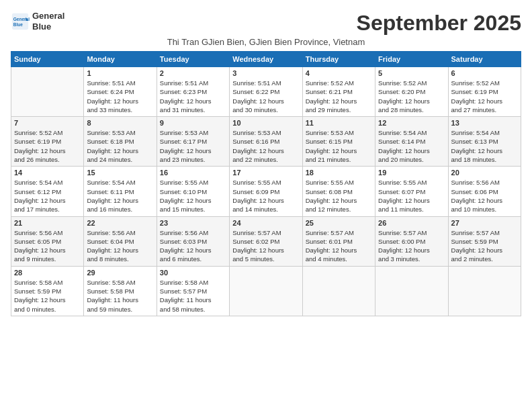  I want to click on calendar-cell: 16Sunrise: 5:55 AM Sunset: 6:10 PM Dayli…, so click(193, 191).